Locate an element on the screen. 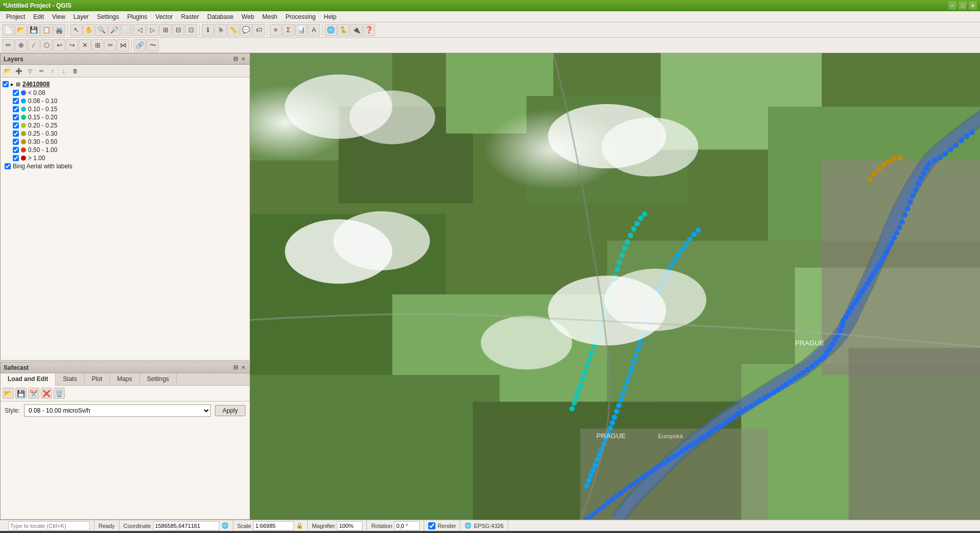 The width and height of the screenshot is (980, 533). zoom-out-button: 🔎 is located at coordinates (114, 30).